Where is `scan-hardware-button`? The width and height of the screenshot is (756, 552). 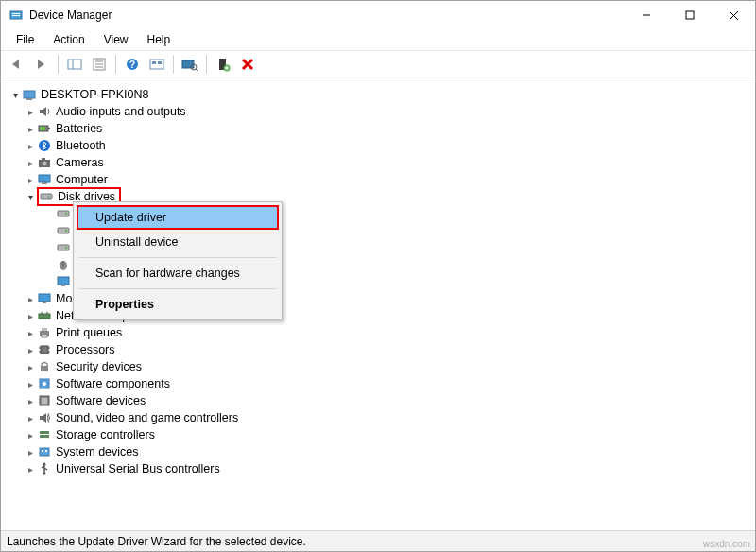
scan-hardware-button is located at coordinates (190, 64).